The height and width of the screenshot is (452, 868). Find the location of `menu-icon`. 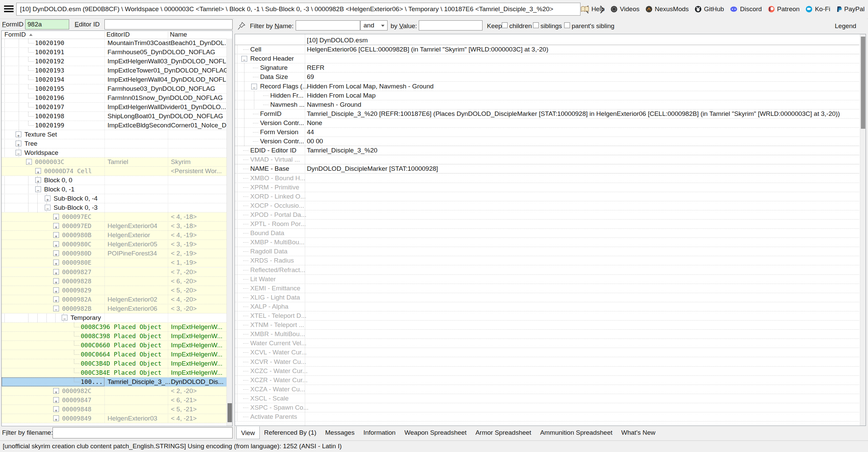

menu-icon is located at coordinates (9, 9).